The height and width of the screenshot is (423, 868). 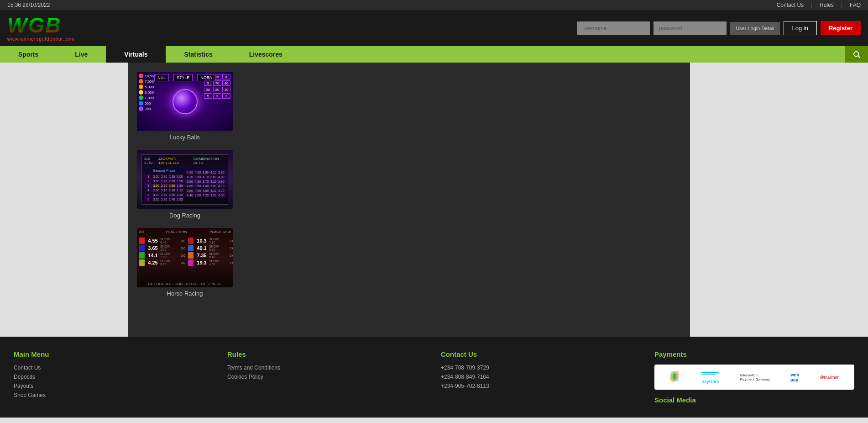 What do you see at coordinates (779, 200) in the screenshot?
I see `right-sidebar` at bounding box center [779, 200].